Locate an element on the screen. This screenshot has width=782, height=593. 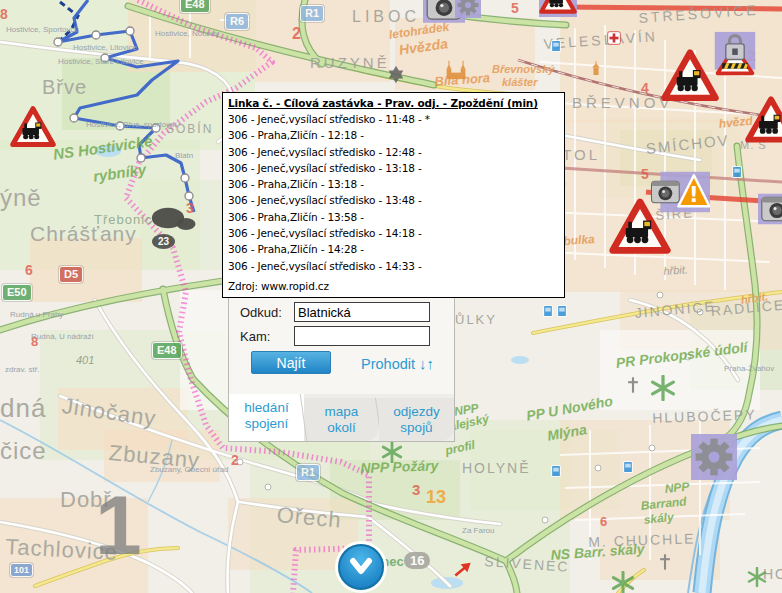
find-button: Najít is located at coordinates (291, 362).